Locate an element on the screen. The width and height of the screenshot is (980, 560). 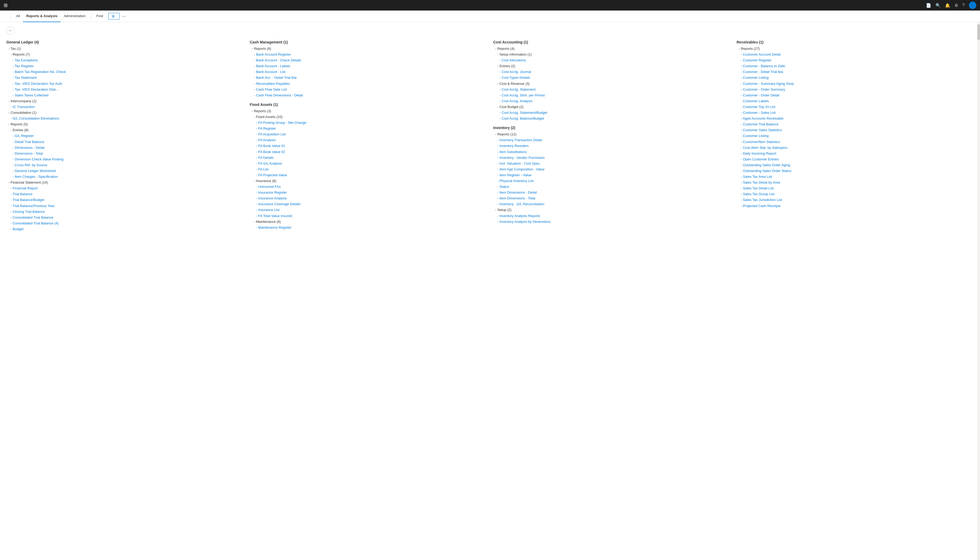
tab-find: Find is located at coordinates (100, 16).